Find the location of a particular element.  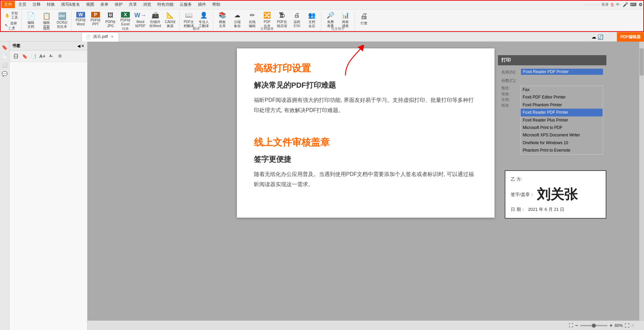

hand-tool-label: 手型工具 is located at coordinates (14, 16).